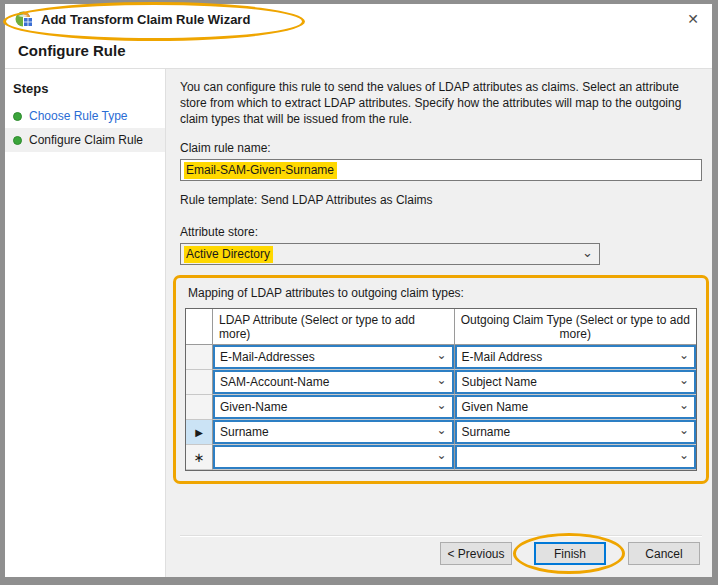  Describe the element at coordinates (358, 19) in the screenshot. I see `title-bar: Add Transform Claim Rule Wizard ✕` at that location.